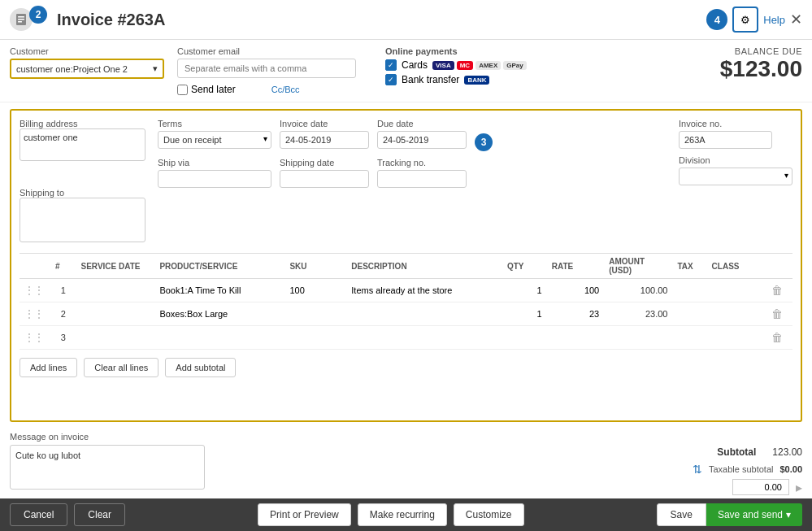 This screenshot has height=531, width=812. Describe the element at coordinates (83, 220) in the screenshot. I see `shipping-to-input` at that location.